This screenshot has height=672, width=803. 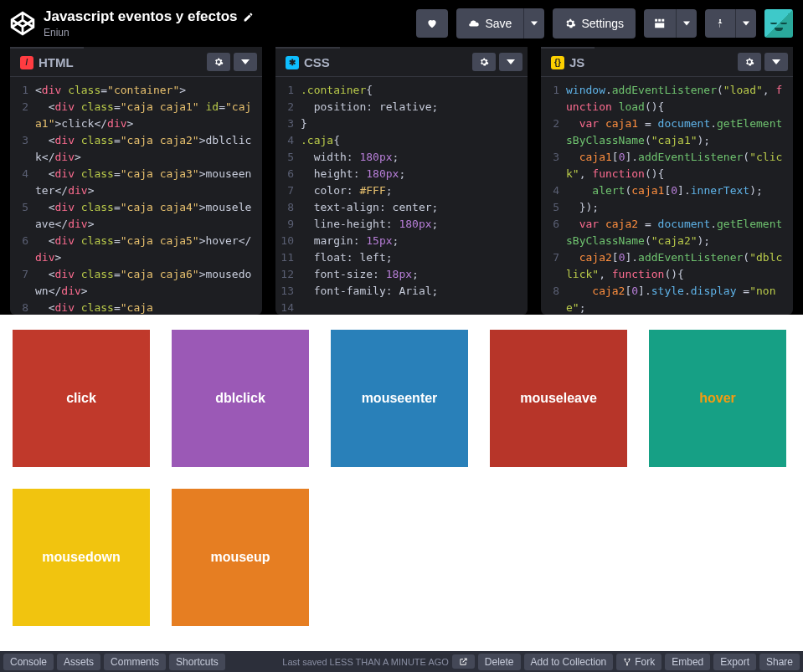 I want to click on js-tab: {} JS, so click(x=568, y=62).